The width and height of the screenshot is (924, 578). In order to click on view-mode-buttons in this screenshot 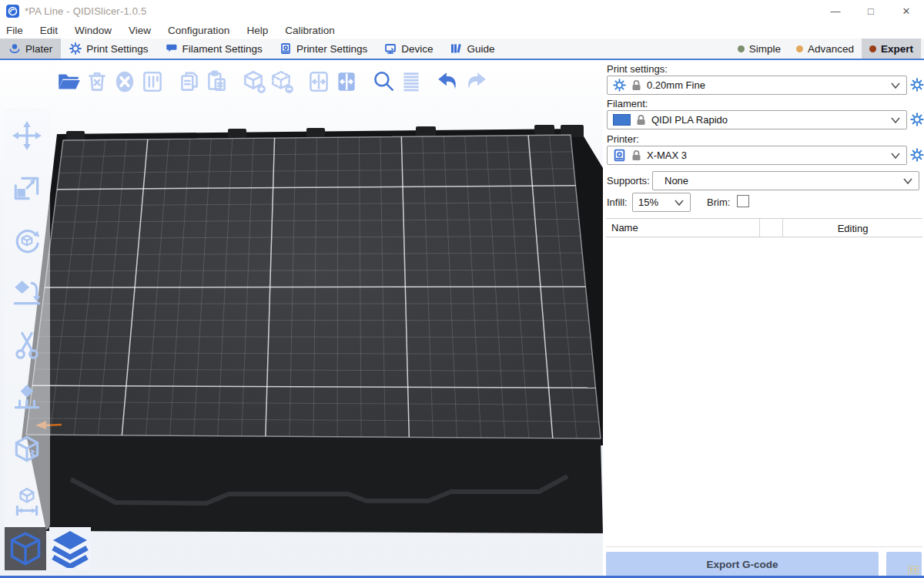, I will do `click(48, 549)`.